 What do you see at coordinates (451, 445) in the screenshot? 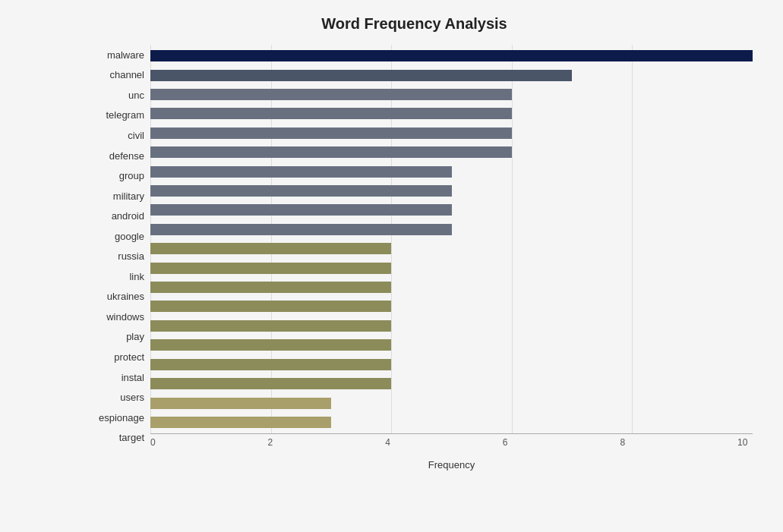
I see `x-ticks: 0246810` at bounding box center [451, 445].